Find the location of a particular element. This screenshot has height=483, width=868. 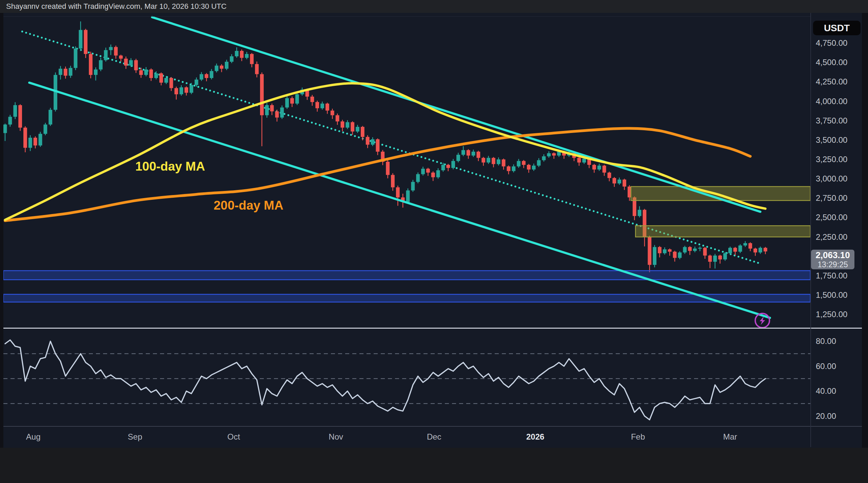

time-tick-Nov: Nov is located at coordinates (336, 437).